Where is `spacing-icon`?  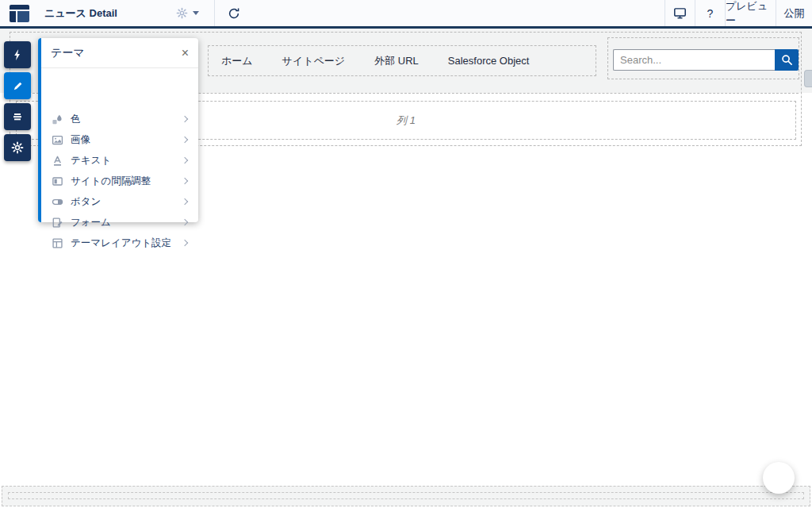
spacing-icon is located at coordinates (57, 181).